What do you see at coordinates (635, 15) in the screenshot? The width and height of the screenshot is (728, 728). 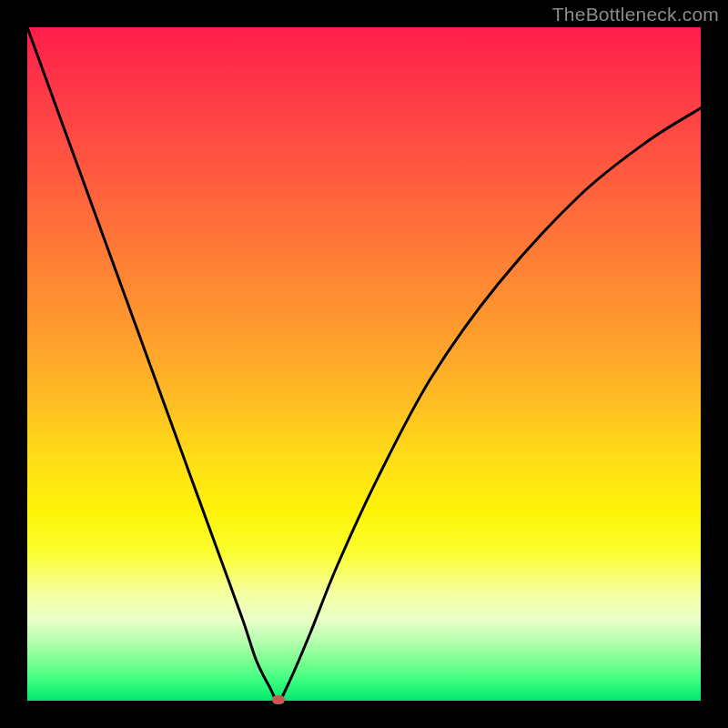 I see `watermark-text: TheBottleneck.com` at bounding box center [635, 15].